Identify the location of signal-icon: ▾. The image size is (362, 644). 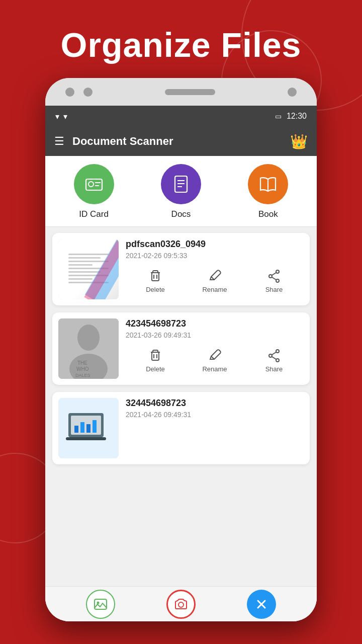
(65, 117).